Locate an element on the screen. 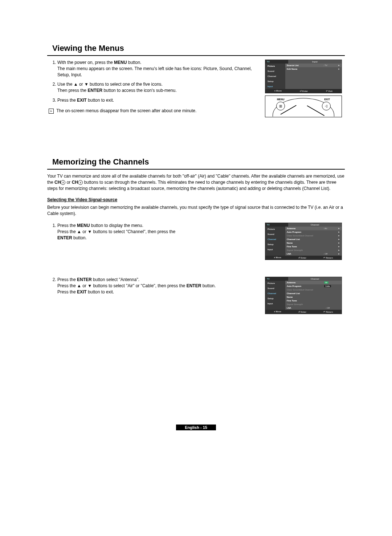 This screenshot has height=536, width=392. tip-icon: ➣ is located at coordinates (51, 111).